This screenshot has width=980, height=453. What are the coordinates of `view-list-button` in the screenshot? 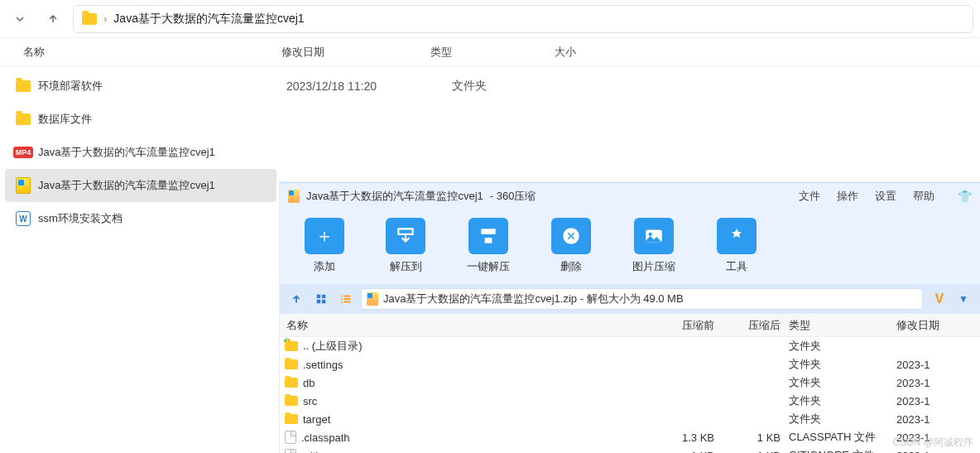 It's located at (346, 299).